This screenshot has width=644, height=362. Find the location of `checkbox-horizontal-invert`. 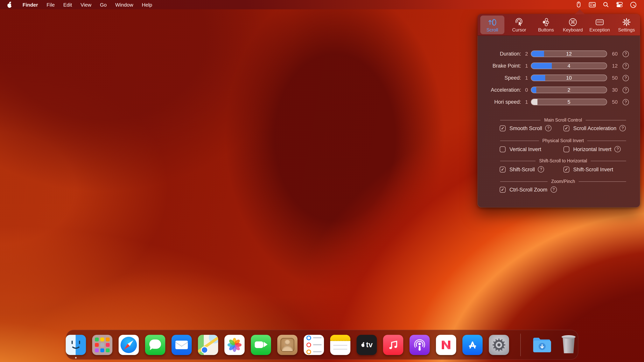

checkbox-horizontal-invert is located at coordinates (566, 149).